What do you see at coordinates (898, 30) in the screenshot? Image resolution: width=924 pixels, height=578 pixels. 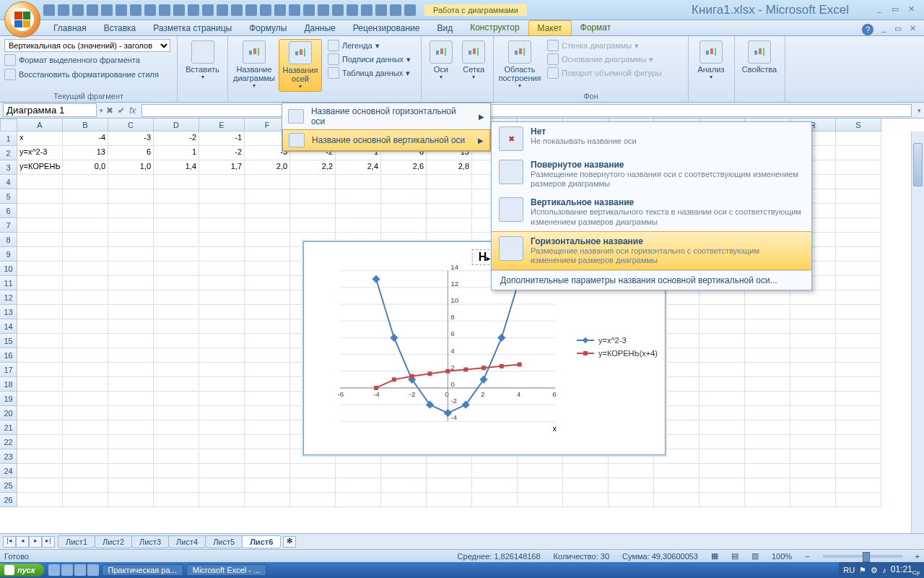 I see `doc-restore-button: ▭` at bounding box center [898, 30].